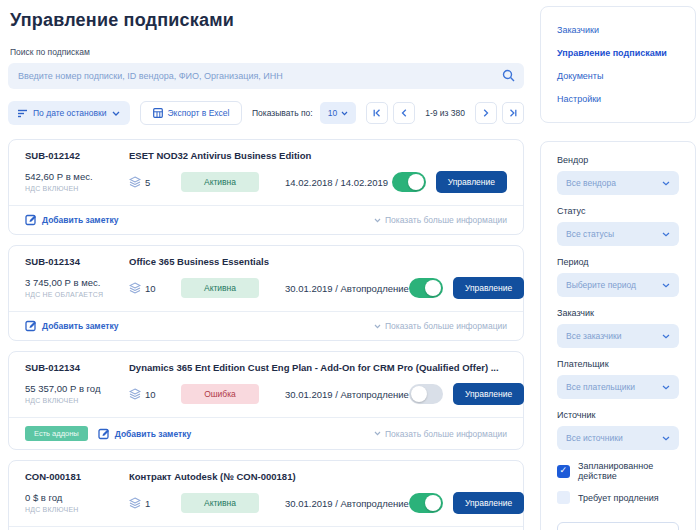  Describe the element at coordinates (282, 113) in the screenshot. I see `show-per-label: Показывать по:` at that location.